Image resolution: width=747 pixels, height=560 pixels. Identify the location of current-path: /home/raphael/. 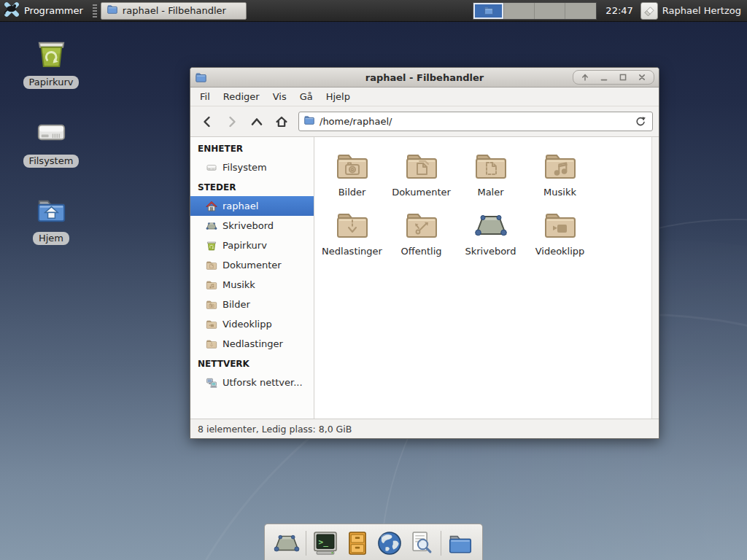
(474, 121).